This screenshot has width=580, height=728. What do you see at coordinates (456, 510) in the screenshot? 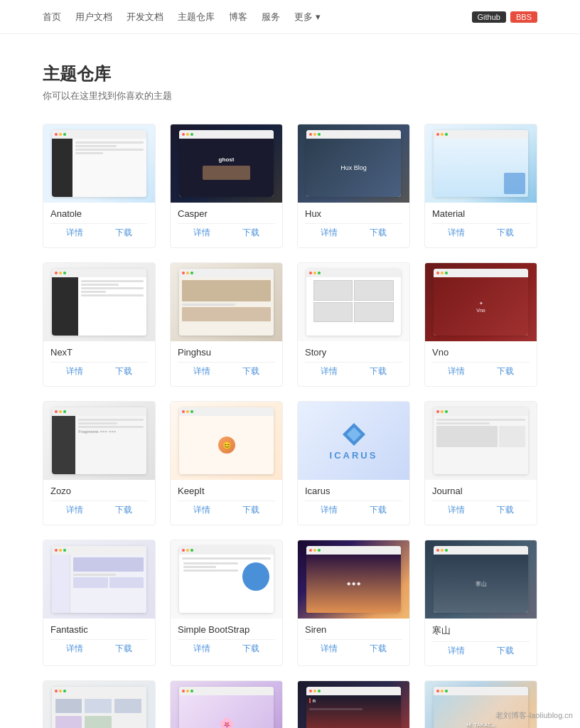
I see `theme-details-journal: 详情` at bounding box center [456, 510].